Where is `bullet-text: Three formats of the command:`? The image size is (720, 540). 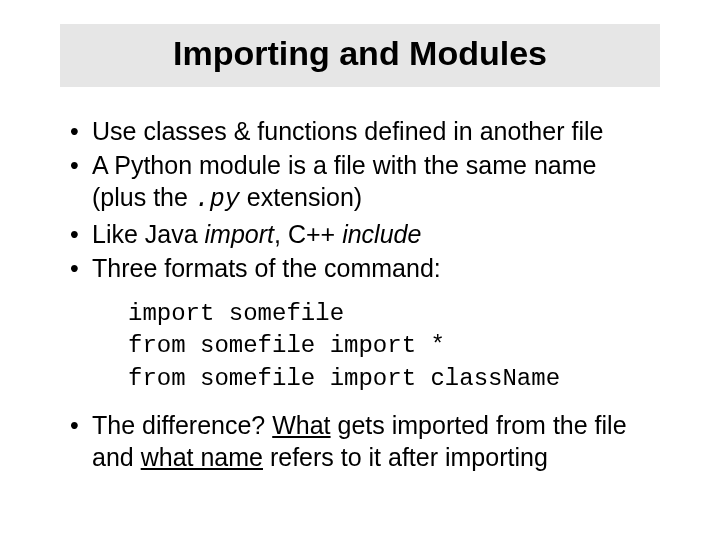 bullet-text: Three formats of the command: is located at coordinates (266, 268).